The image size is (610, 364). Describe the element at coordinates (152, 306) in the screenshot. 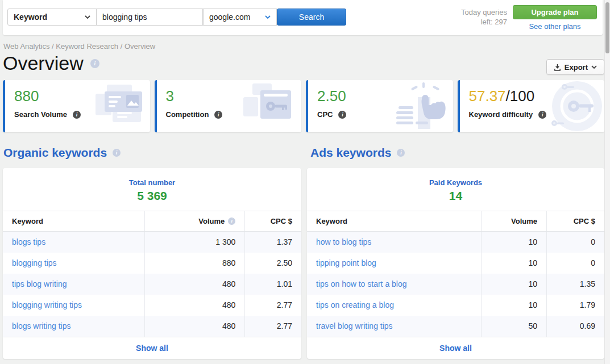

I see `table-row: blogging writing tips 480 2.77` at that location.